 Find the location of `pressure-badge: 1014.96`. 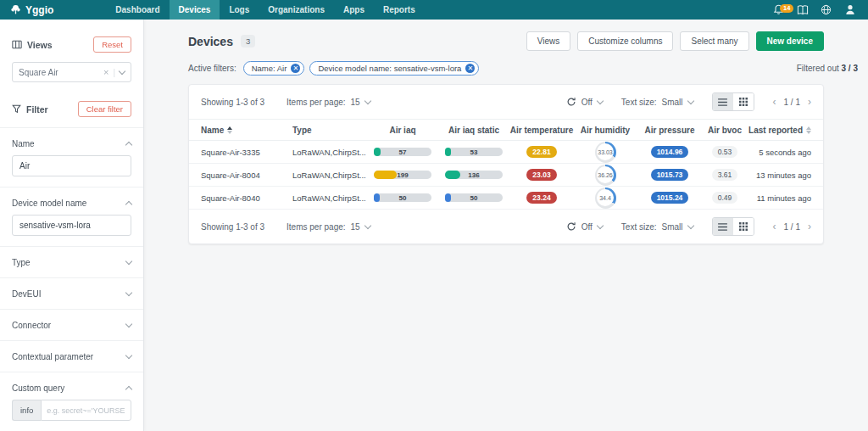

pressure-badge: 1014.96 is located at coordinates (670, 152).